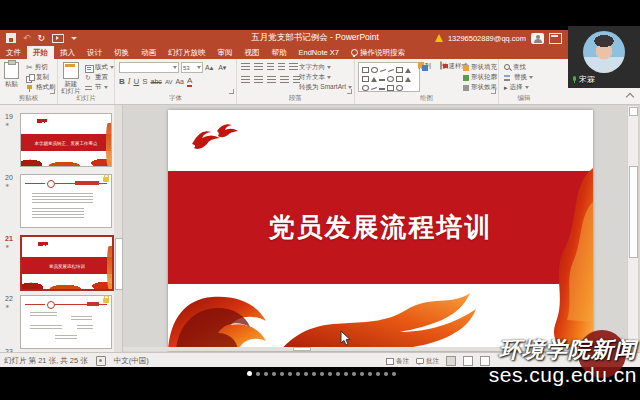  What do you see at coordinates (326, 68) in the screenshot?
I see `text-direction-button: 文字方向` at bounding box center [326, 68].